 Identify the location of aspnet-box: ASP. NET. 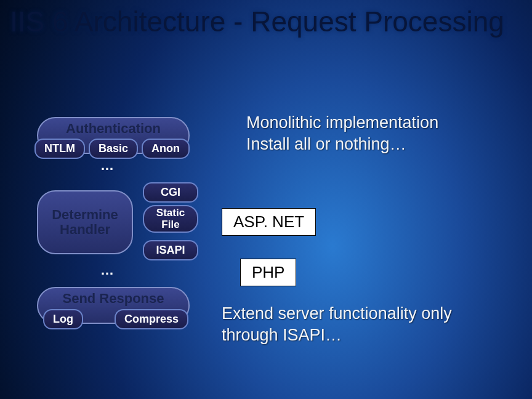
(268, 222).